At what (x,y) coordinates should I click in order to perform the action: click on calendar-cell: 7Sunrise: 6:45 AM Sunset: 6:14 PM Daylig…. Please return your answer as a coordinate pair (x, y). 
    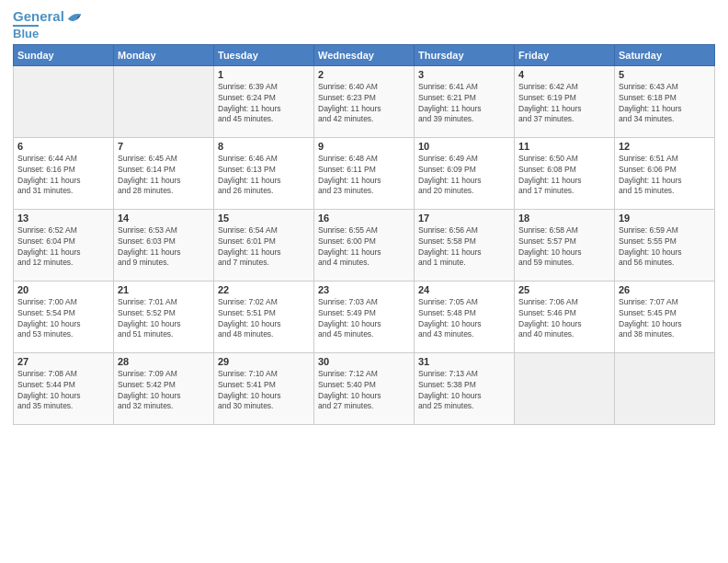
    Looking at the image, I should click on (164, 173).